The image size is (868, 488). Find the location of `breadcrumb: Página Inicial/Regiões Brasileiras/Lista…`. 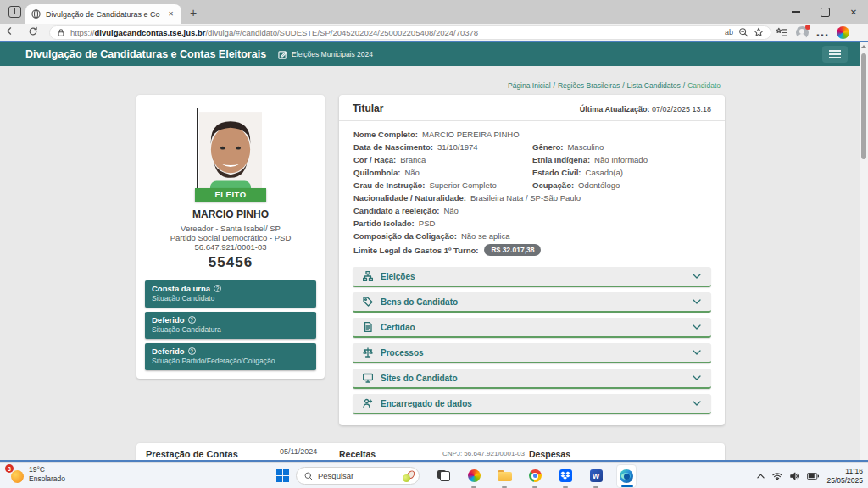

breadcrumb: Página Inicial/Regiões Brasileiras/Lista… is located at coordinates (614, 86).